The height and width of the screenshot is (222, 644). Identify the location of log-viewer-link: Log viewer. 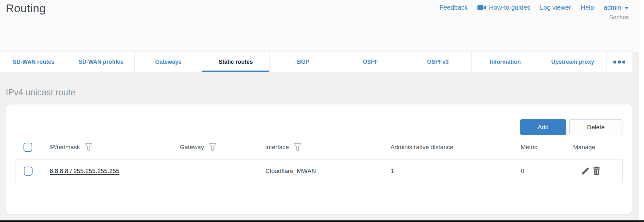
(555, 8).